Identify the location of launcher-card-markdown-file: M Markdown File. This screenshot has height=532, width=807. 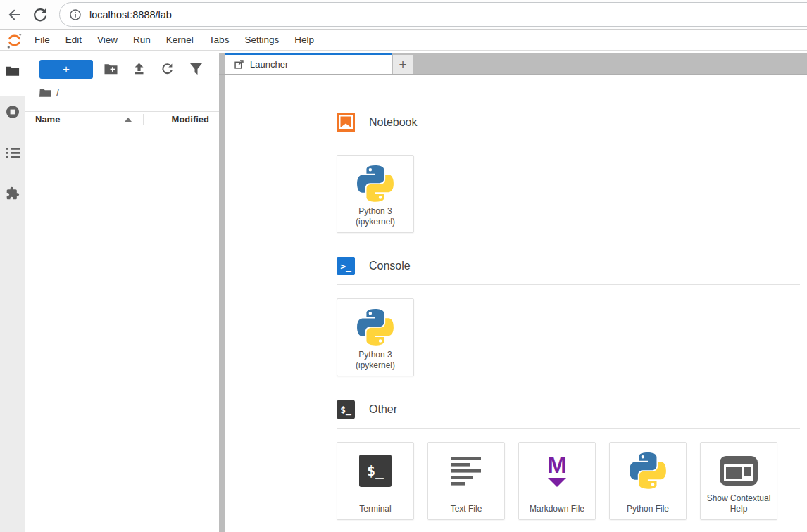
(557, 481).